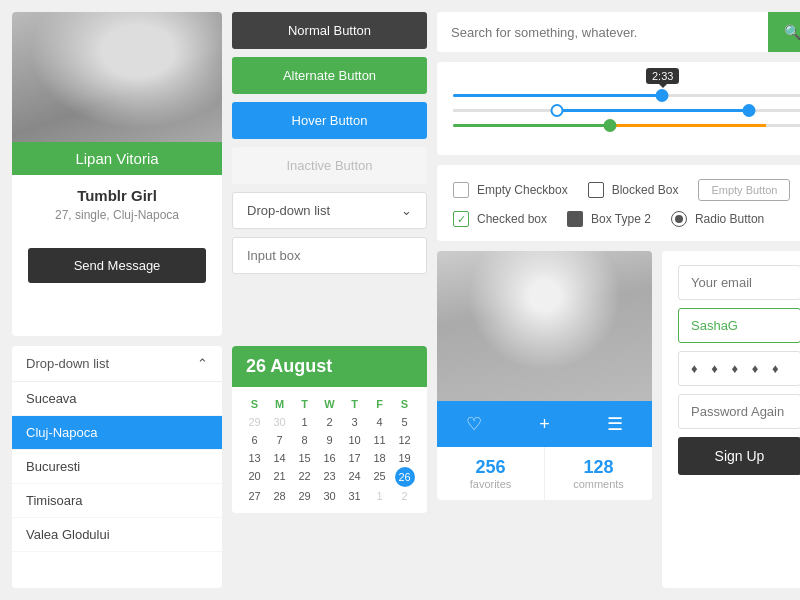 The height and width of the screenshot is (600, 800). I want to click on cal-day: 19, so click(404, 458).